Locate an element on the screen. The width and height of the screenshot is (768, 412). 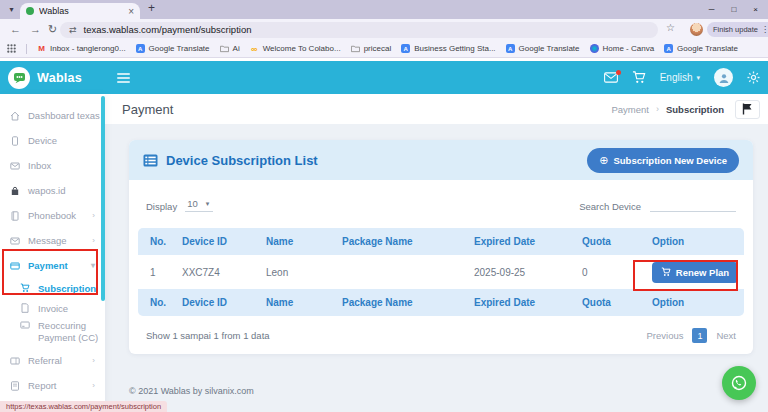
subscription-new-device-button: ⊕ Subscription New Device is located at coordinates (663, 160).